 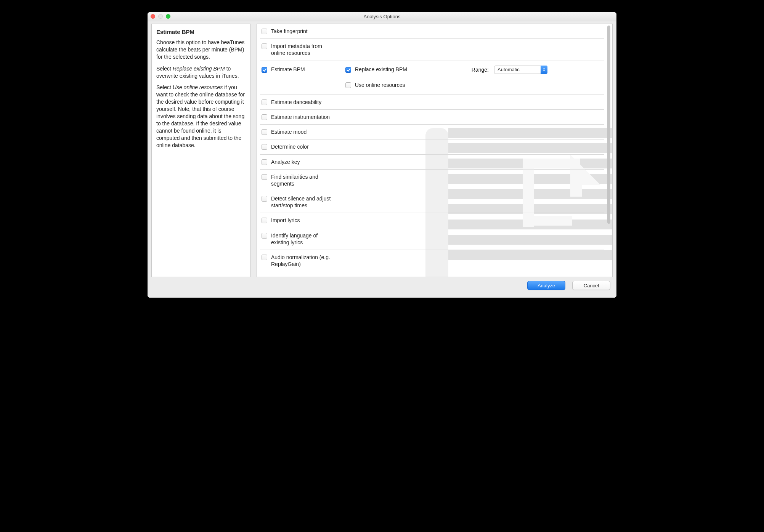 What do you see at coordinates (168, 16) in the screenshot?
I see `zoom-window-button` at bounding box center [168, 16].